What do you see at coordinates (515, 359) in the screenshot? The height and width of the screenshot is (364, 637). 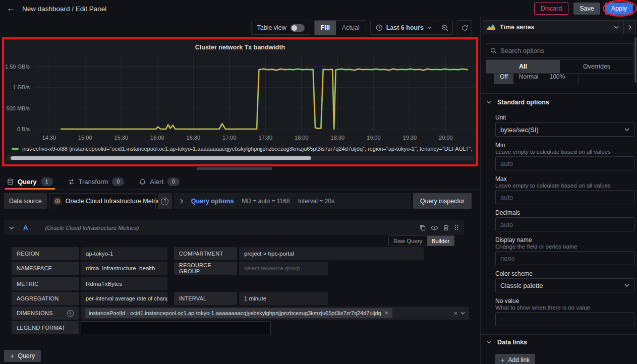 I see `add-link-button: + Add link` at bounding box center [515, 359].